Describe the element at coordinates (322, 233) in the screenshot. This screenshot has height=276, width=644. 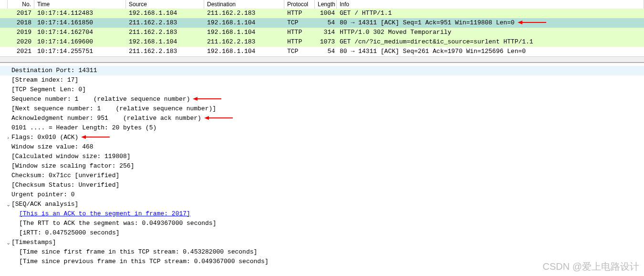
I see `detail-line: [iRTT: 0.047525000 seconds]` at that location.